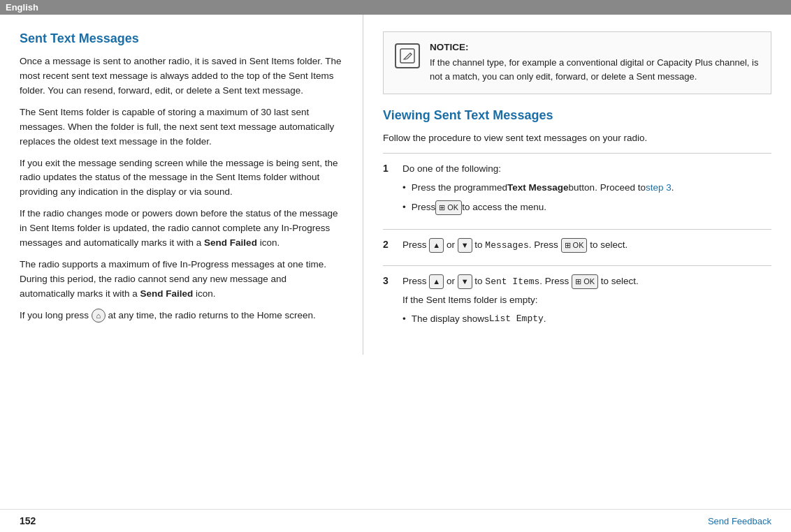 Image resolution: width=791 pixels, height=532 pixels. Describe the element at coordinates (407, 56) in the screenshot. I see `notice-icon` at that location.